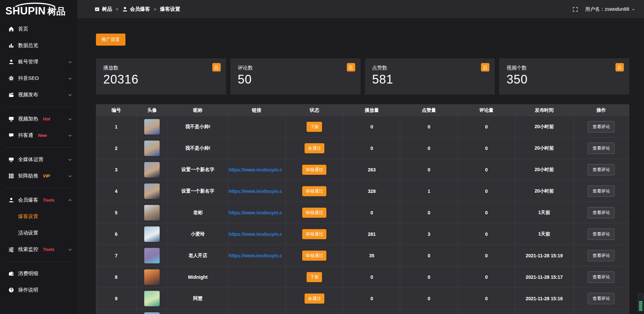 The width and height of the screenshot is (644, 314). Describe the element at coordinates (39, 217) in the screenshot. I see `sidebar-subitem-baoke-settings: 爆客设置` at that location.